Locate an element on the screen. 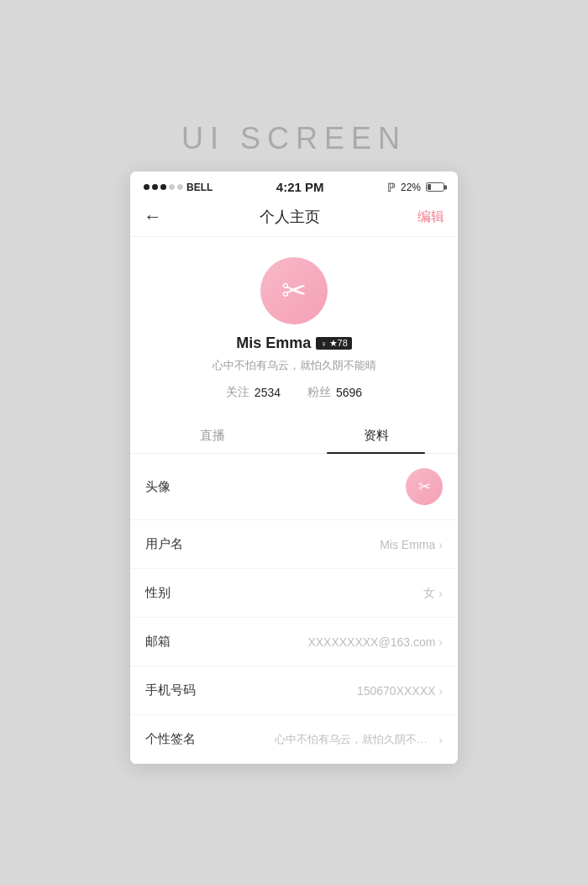 The image size is (588, 885). time-label: 4:21 PM is located at coordinates (301, 187).